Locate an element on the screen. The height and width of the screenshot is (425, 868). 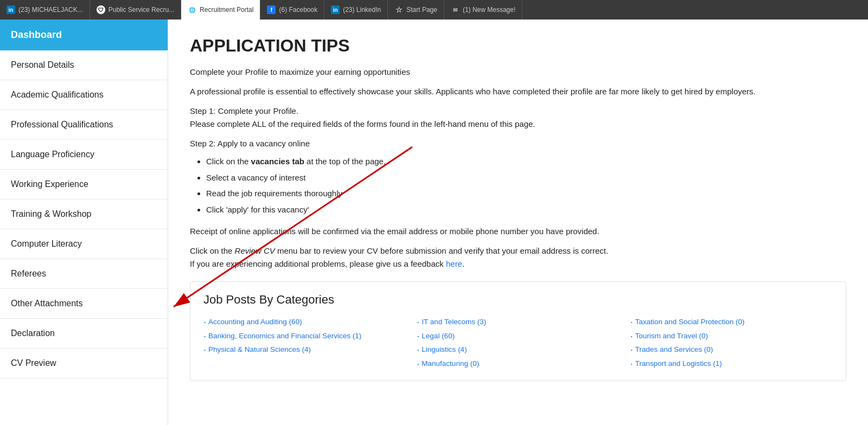
sidebar-item-training-workshop: Training & Workshop is located at coordinates (84, 215).